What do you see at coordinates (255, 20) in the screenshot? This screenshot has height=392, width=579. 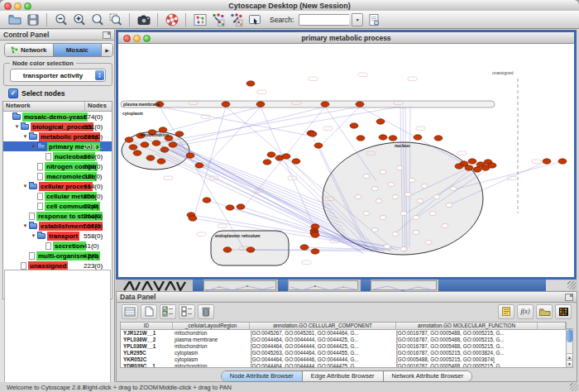 I see `annotation-tool-button` at bounding box center [255, 20].